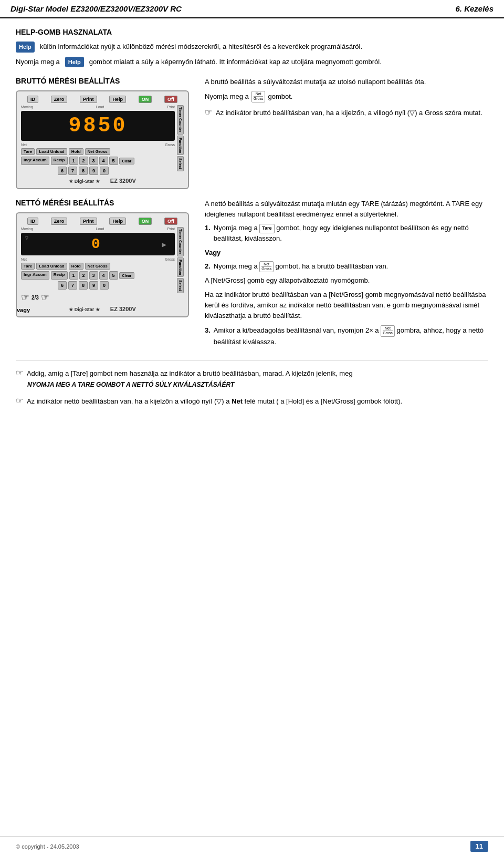 The width and height of the screenshot is (504, 856). What do you see at coordinates (25, 297) in the screenshot?
I see `netto-finger-1: ☞` at bounding box center [25, 297].